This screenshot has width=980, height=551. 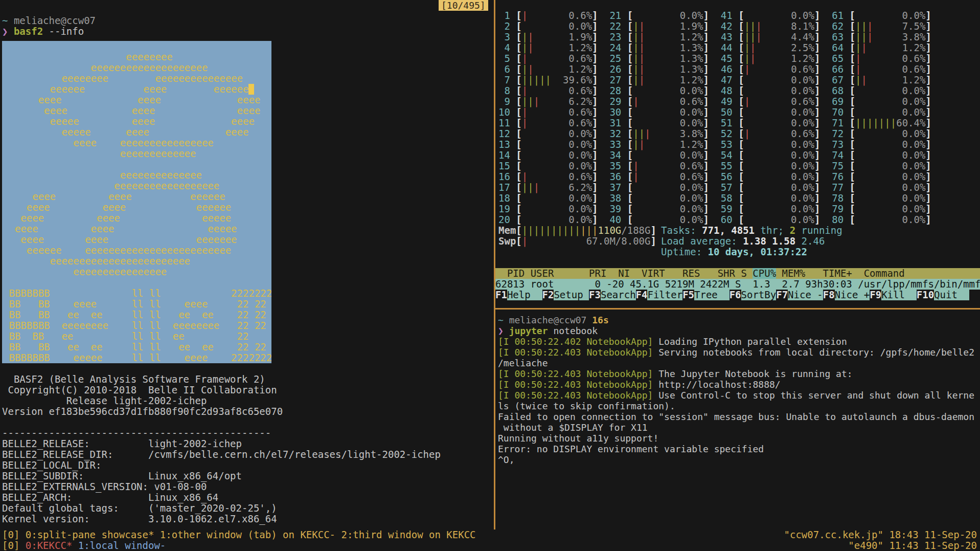 I want to click on cpu-meter-row: 15 [ 0.0%] 35 [| 0.6%] 55 [ 0.0%] 75 [ 0…, so click(x=739, y=166).